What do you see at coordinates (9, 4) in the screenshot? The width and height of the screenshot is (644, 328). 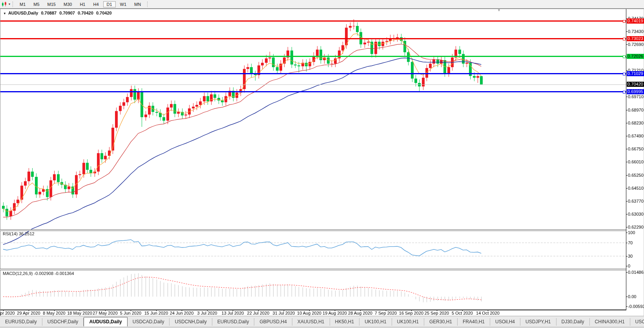 I see `chevron-down-icon: ▾` at bounding box center [9, 4].